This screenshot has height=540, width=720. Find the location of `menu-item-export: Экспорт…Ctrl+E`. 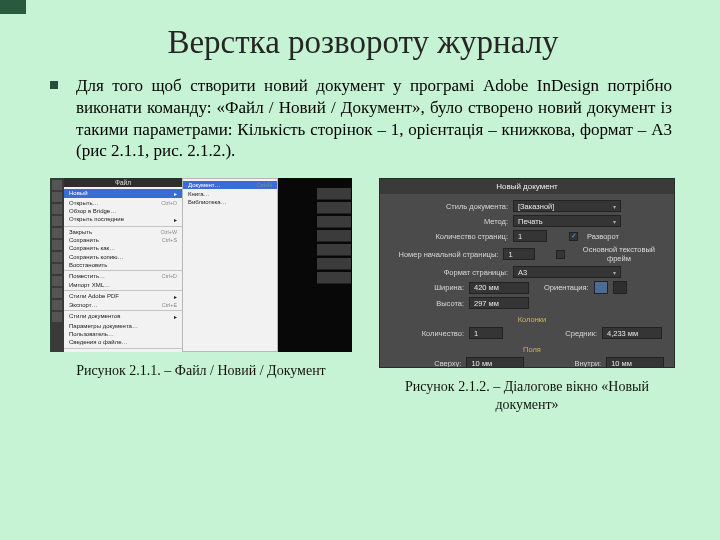

menu-item-export: Экспорт…Ctrl+E is located at coordinates (123, 305).